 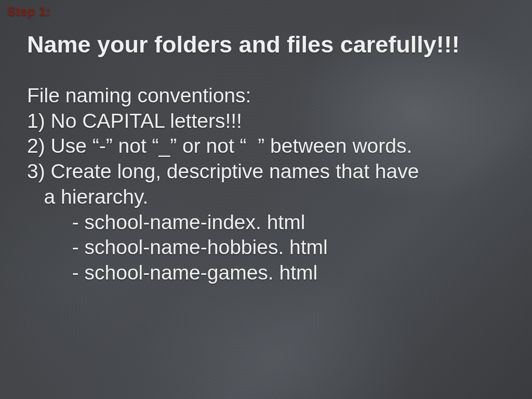 What do you see at coordinates (243, 147) in the screenshot?
I see `rule-2: 2) Use “-” not “_” or not “ ” between wo…` at bounding box center [243, 147].